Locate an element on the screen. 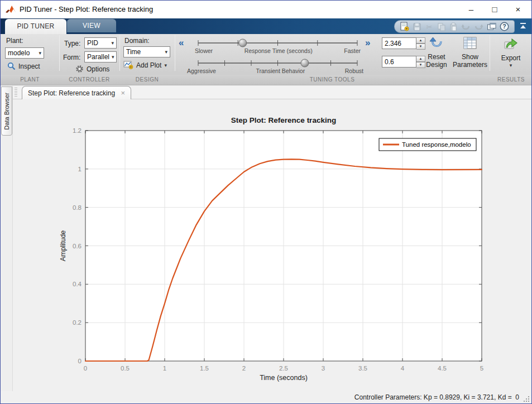  svg-text: 0.6 is located at coordinates (77, 246).